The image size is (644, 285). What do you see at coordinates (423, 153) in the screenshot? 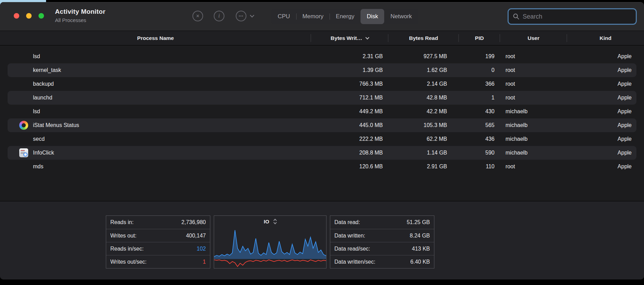
I see `cell-bytes-read: 1.14 GB` at bounding box center [423, 153].